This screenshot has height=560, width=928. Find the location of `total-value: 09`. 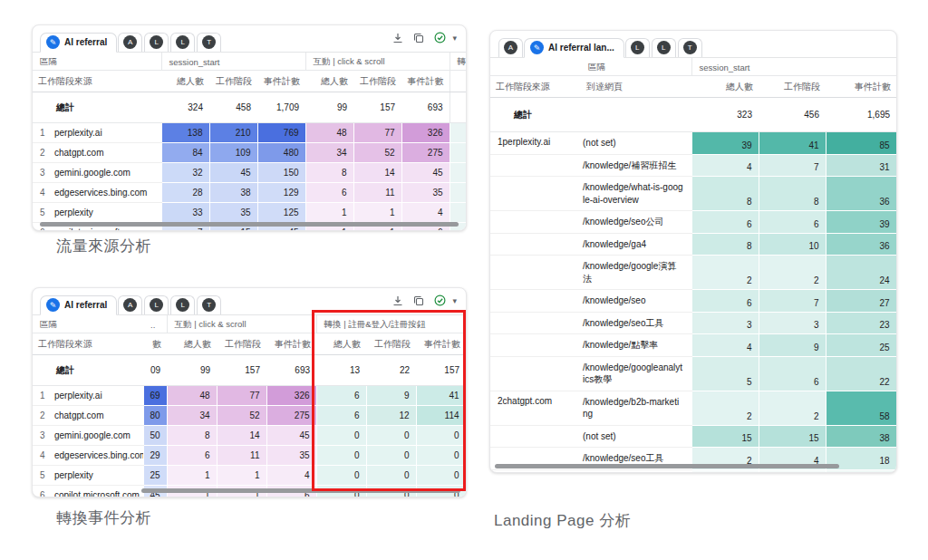

total-value: 09 is located at coordinates (155, 371).